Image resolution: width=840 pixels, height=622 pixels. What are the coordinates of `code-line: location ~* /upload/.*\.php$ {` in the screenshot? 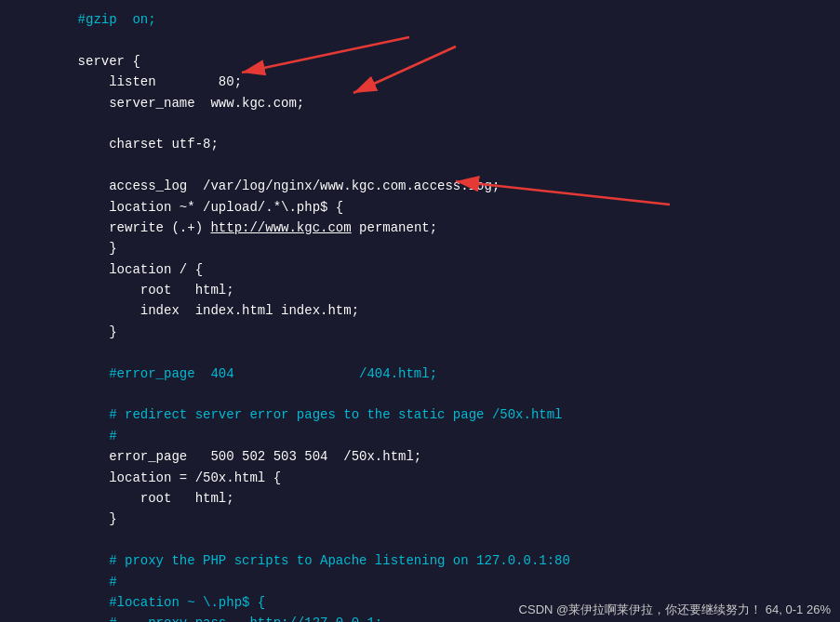 It's located at (433, 207).